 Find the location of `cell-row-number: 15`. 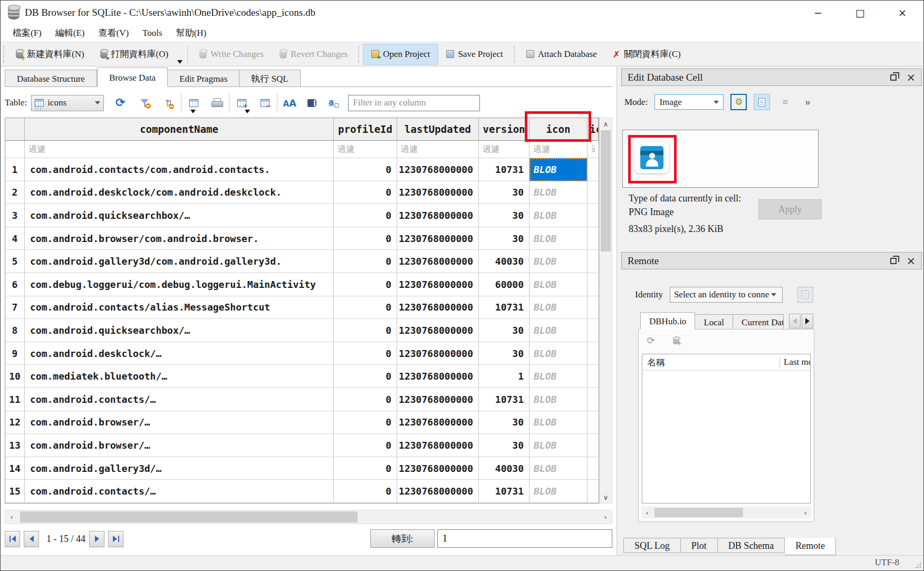

cell-row-number: 15 is located at coordinates (15, 491).